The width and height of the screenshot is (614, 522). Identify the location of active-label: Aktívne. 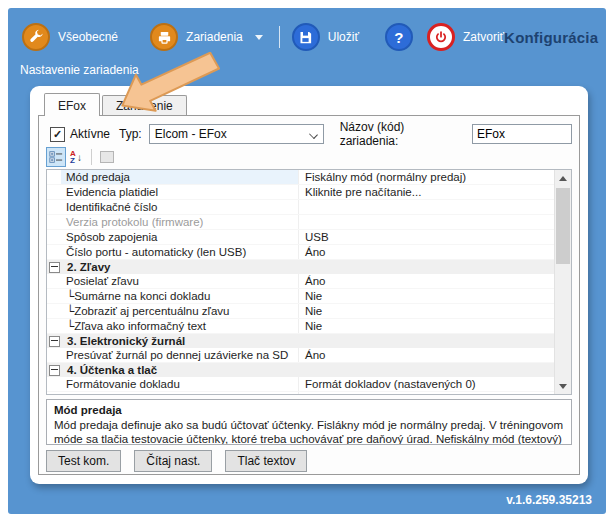
(90, 134).